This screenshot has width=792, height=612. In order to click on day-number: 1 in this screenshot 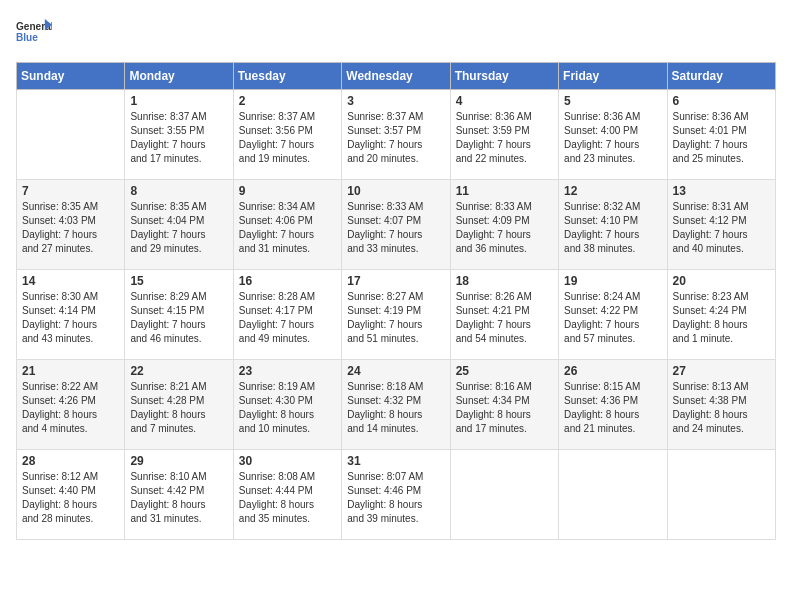, I will do `click(178, 101)`.